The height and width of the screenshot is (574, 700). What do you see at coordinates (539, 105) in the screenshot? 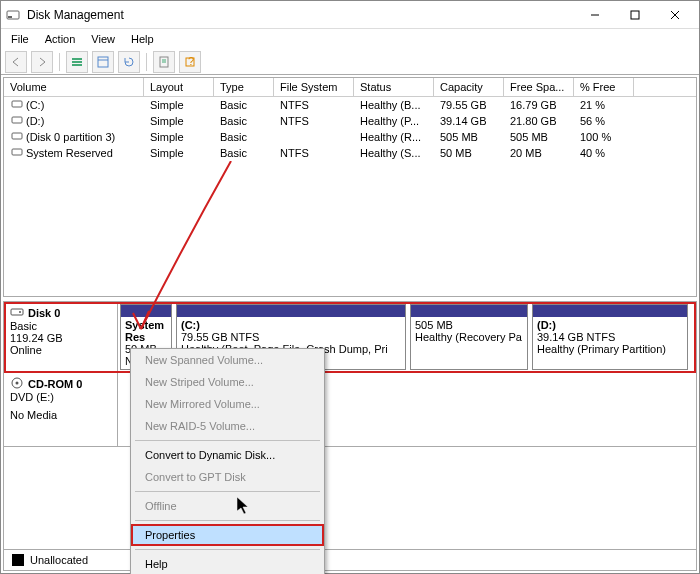
I see `vol-free: 16.79 GB` at bounding box center [539, 105].